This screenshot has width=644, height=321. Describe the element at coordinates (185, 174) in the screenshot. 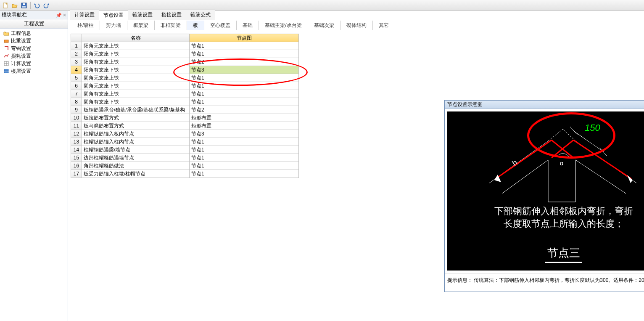

I see `table-row: 17板受力筋锚入柱墩/柱帽节点节点1` at that location.